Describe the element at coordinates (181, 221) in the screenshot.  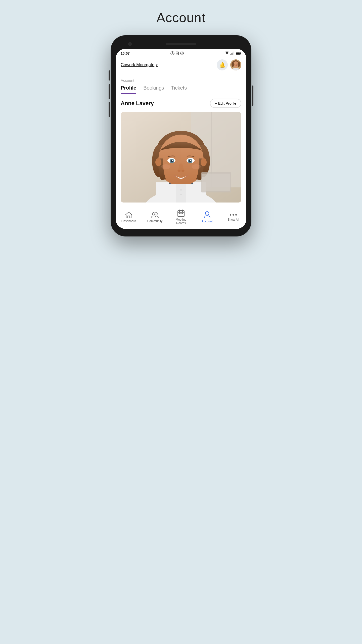
I see `nav-meeting-rooms-label: Meeting Rooms` at that location.